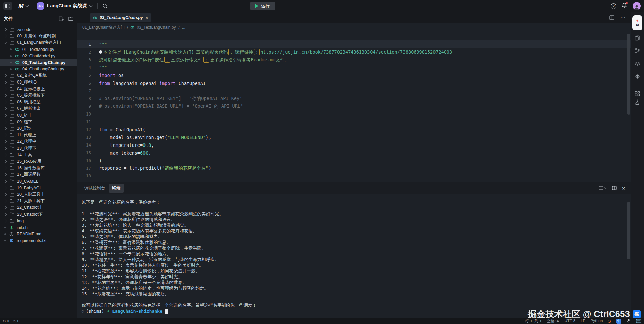 The width and height of the screenshot is (644, 324). I want to click on code-line-7: 7, so click(354, 91).